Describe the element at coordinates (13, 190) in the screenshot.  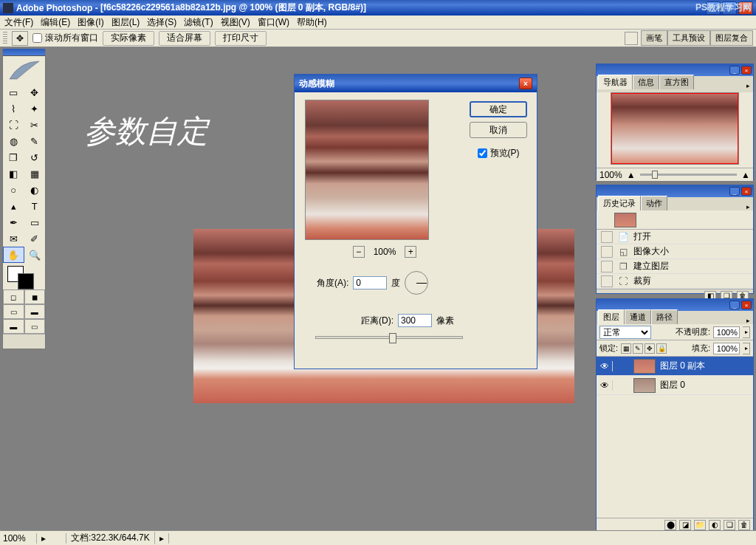
I see `blur-tool: ○` at that location.